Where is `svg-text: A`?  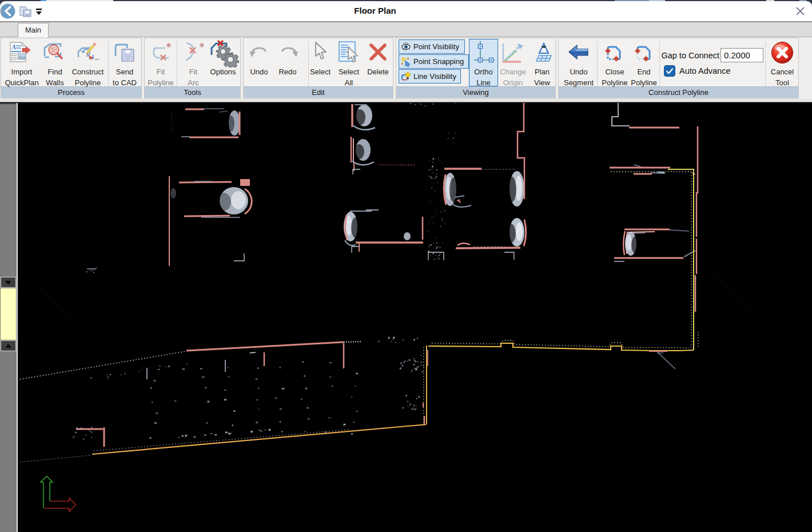
svg-text: A is located at coordinates (14, 47).